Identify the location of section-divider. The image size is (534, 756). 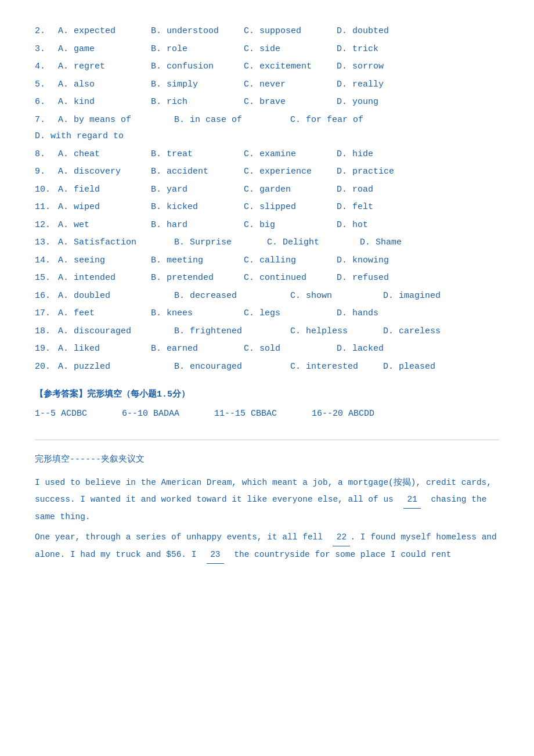
(267, 440).